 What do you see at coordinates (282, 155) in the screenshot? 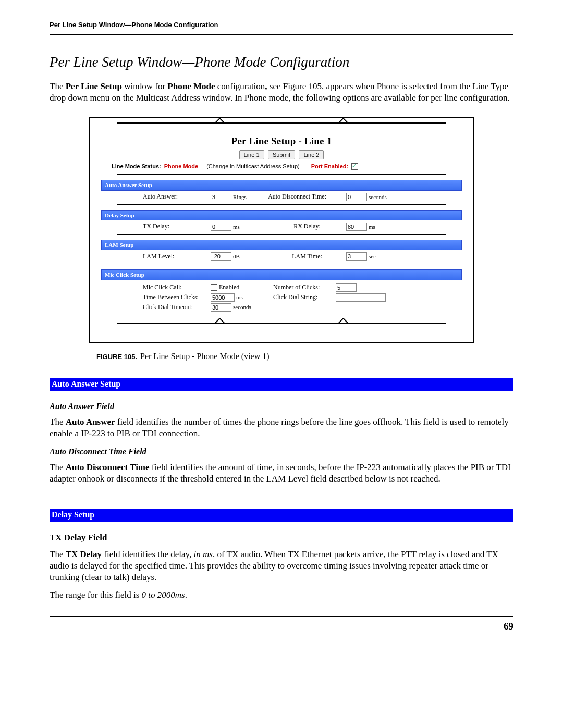
I see `submit-button: Submit` at bounding box center [282, 155].